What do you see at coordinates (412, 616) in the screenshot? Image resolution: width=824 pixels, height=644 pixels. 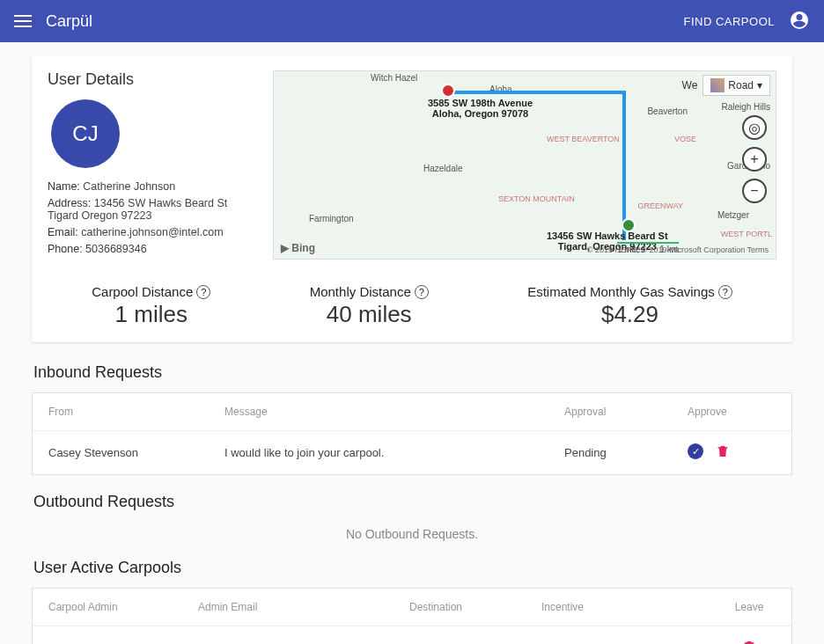 I see `active-table: Carpool Admin Admin Email Destination In…` at bounding box center [412, 616].